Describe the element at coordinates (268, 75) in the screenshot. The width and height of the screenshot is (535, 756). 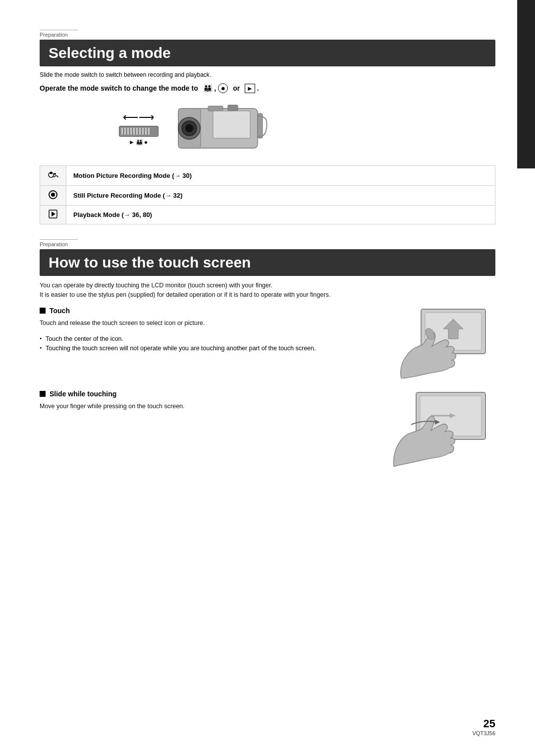
I see `section1-subtitle: Slide the mode switch to switch between …` at that location.